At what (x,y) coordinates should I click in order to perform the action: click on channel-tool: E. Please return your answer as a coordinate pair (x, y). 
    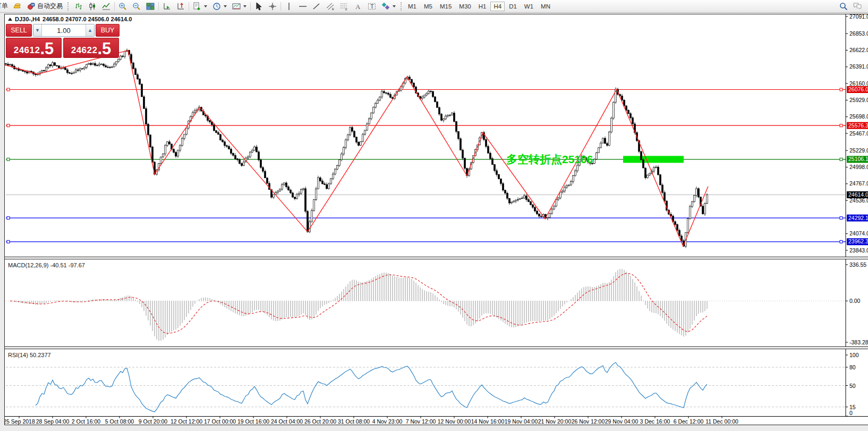
    Looking at the image, I should click on (330, 6).